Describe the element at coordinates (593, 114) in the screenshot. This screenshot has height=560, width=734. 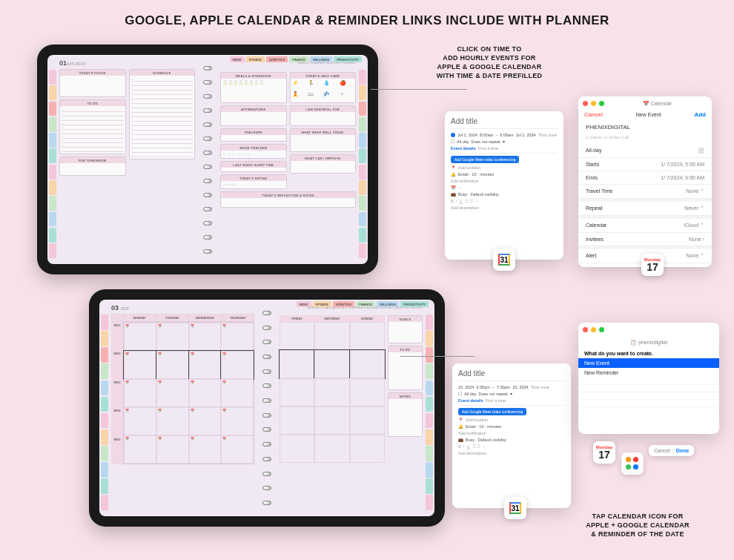
I see `cancel-button: Cancel` at that location.